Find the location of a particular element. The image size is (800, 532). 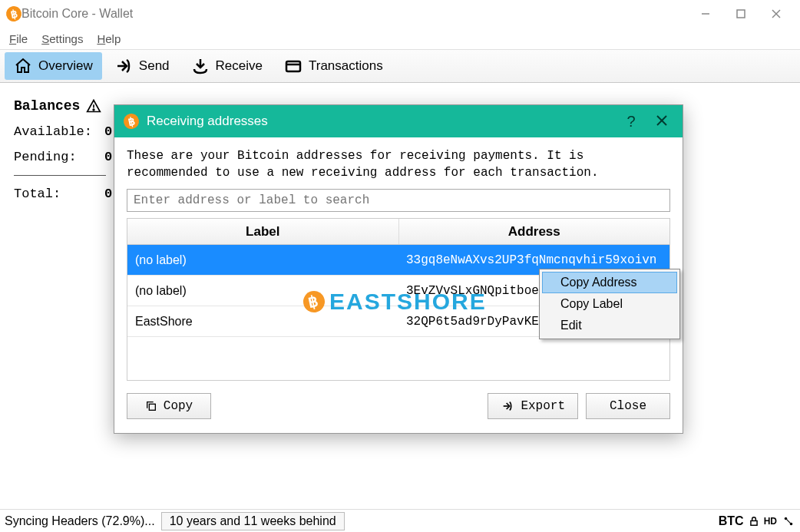

export-icon is located at coordinates (507, 406).